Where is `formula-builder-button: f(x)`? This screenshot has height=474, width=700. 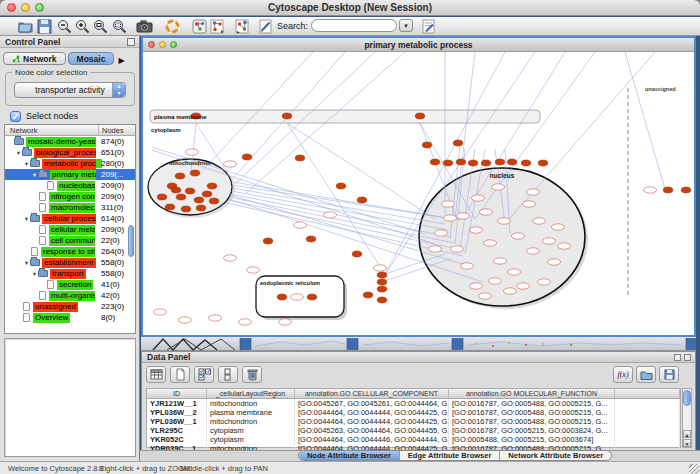
formula-builder-button: f(x) is located at coordinates (623, 374).